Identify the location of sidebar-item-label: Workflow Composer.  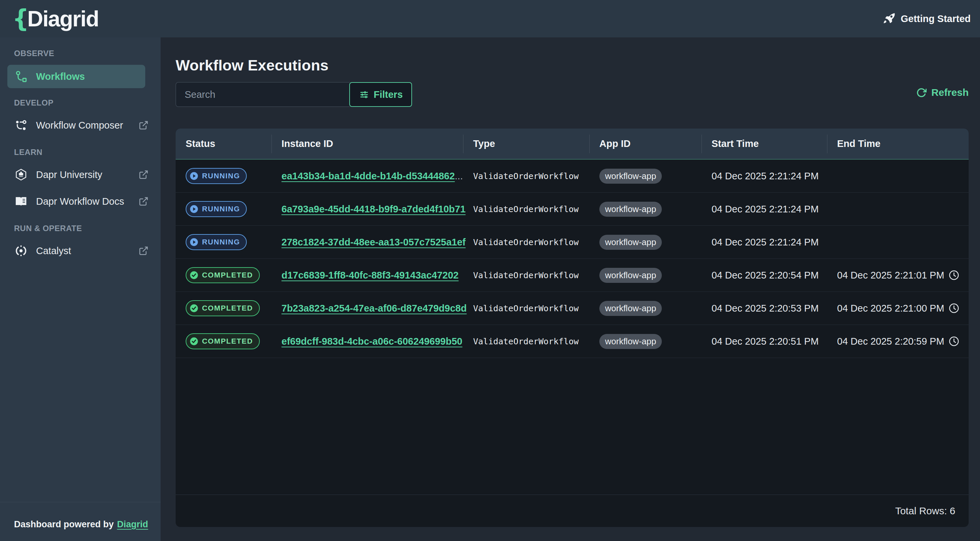
(83, 126).